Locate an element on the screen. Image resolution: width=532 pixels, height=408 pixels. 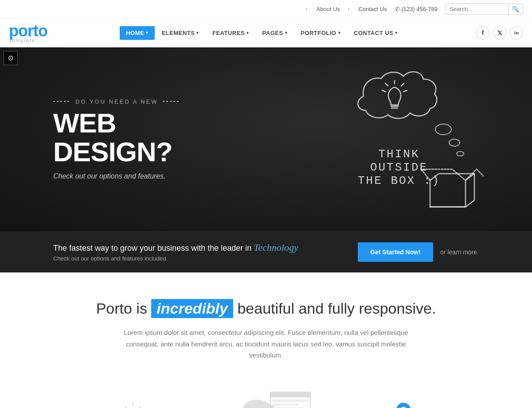
map-pin-icon is located at coordinates (403, 405).